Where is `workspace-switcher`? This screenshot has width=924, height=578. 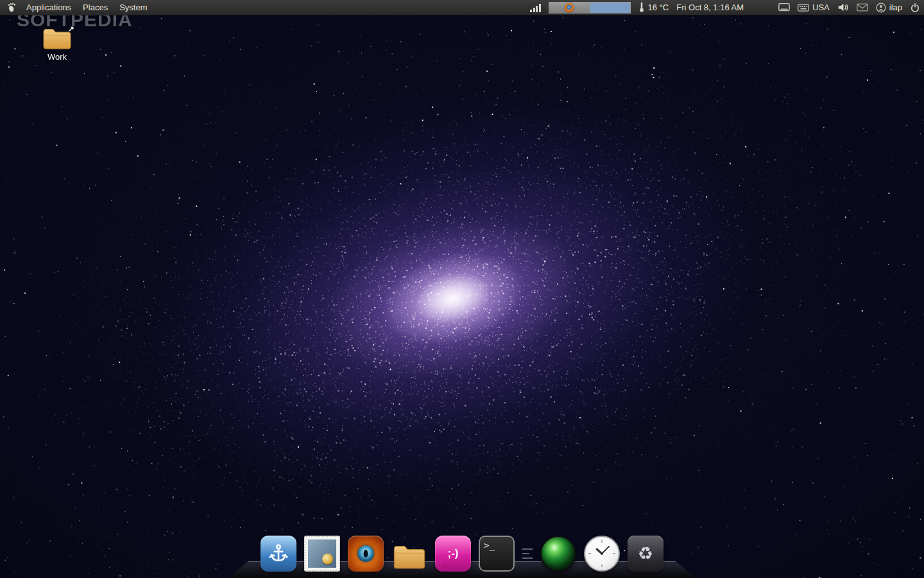
workspace-switcher is located at coordinates (590, 8).